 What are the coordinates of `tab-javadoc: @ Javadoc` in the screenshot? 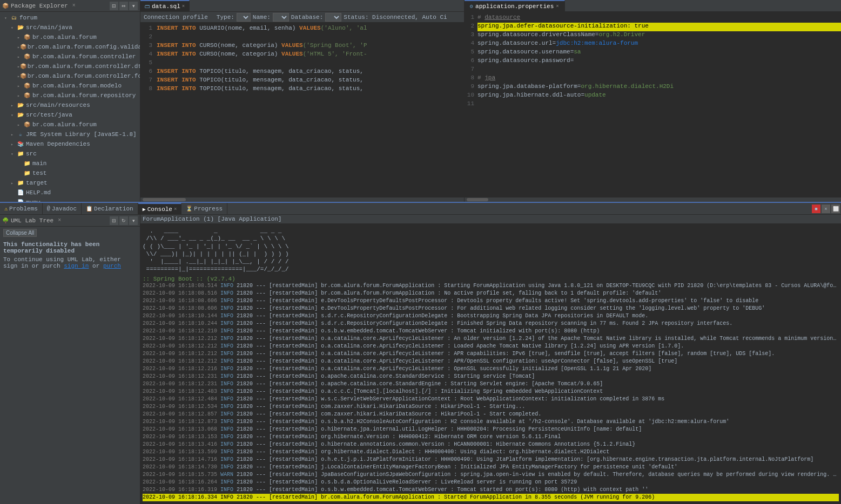 It's located at (62, 208).